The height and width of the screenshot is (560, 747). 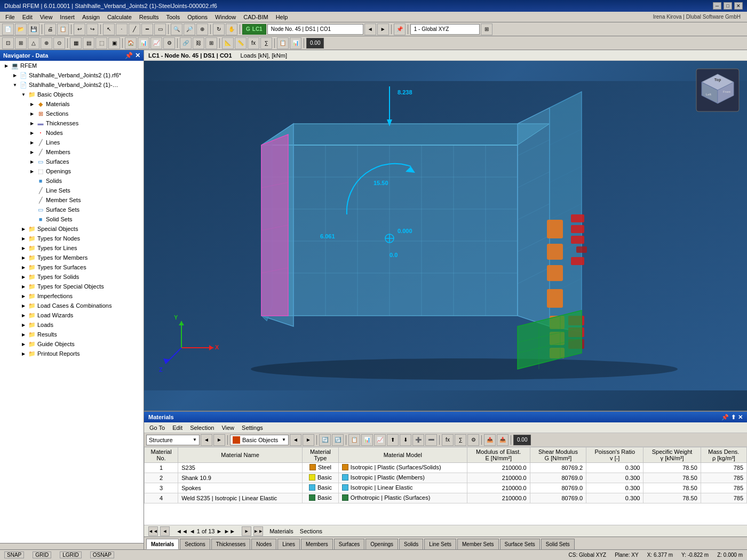 What do you see at coordinates (160, 29) in the screenshot?
I see `surface-btn: ▭` at bounding box center [160, 29].